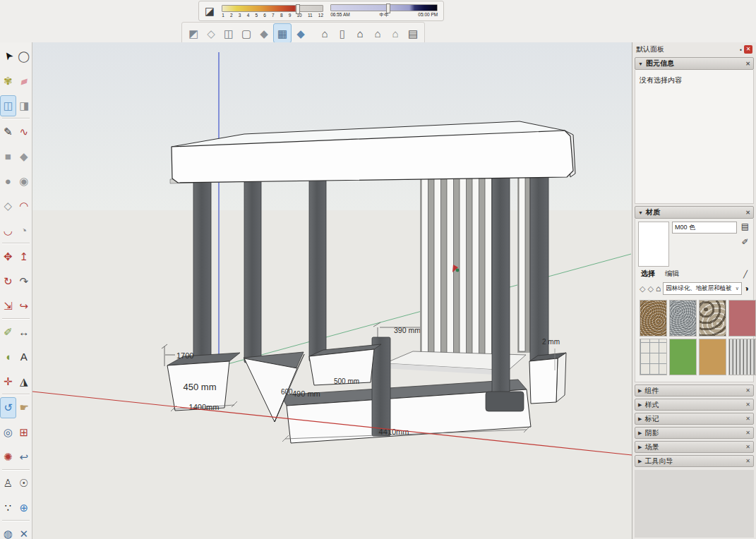 Image resolution: width=756 pixels, height=539 pixels. I want to click on pan-tool: ☛, so click(24, 408).